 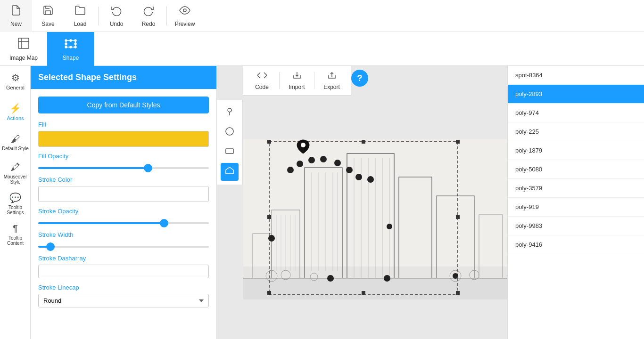 What do you see at coordinates (576, 132) in the screenshot?
I see `right-panel-item-poly-225: poly-225` at bounding box center [576, 132].